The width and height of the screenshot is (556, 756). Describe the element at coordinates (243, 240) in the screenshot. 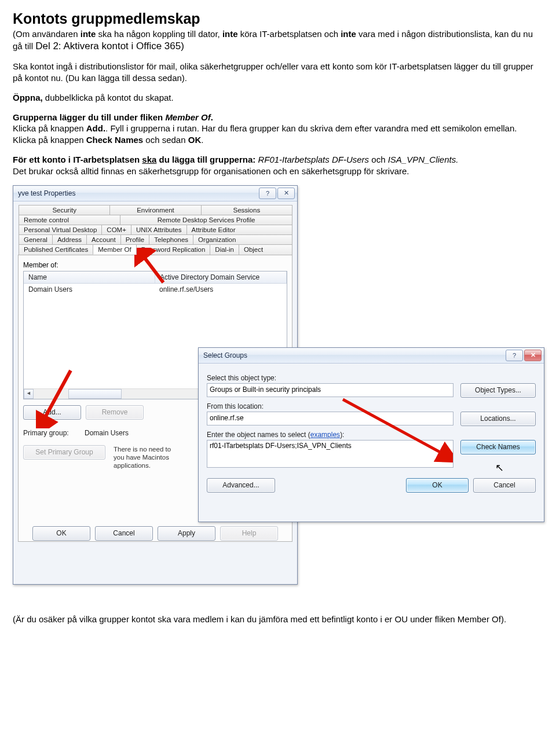

I see `tab-organization: Organization` at that location.